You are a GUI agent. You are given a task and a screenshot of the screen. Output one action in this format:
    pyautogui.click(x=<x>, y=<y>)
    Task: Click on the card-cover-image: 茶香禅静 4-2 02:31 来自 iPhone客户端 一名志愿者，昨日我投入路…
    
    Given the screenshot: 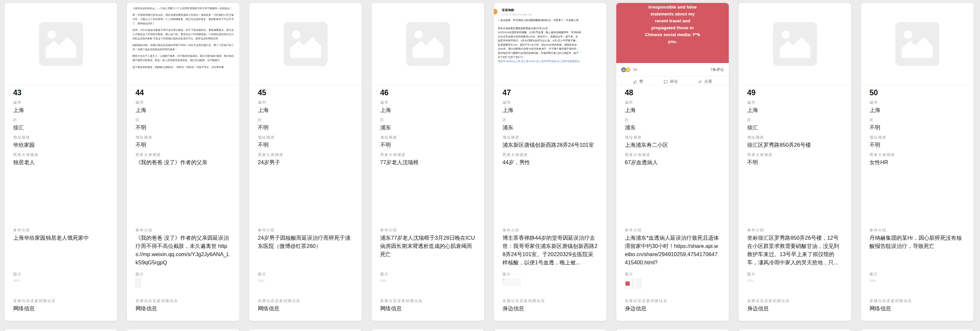 What is the action you would take?
    pyautogui.click(x=550, y=44)
    